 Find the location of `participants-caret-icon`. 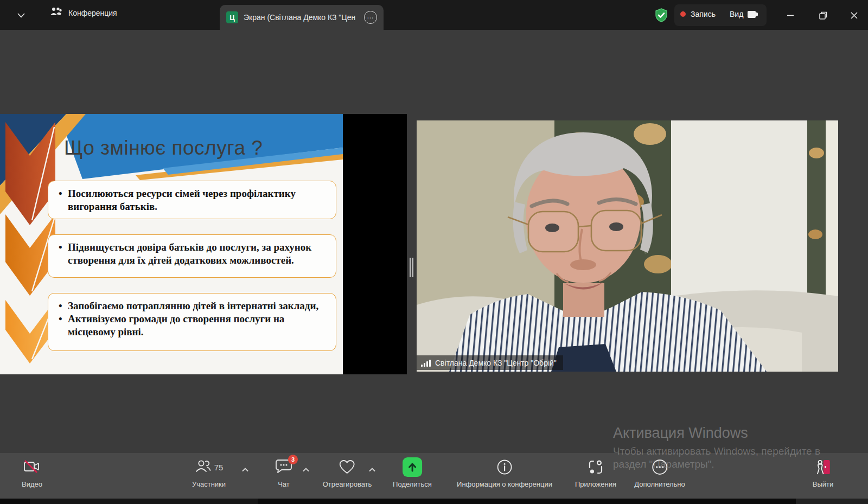

participants-caret-icon is located at coordinates (245, 470).